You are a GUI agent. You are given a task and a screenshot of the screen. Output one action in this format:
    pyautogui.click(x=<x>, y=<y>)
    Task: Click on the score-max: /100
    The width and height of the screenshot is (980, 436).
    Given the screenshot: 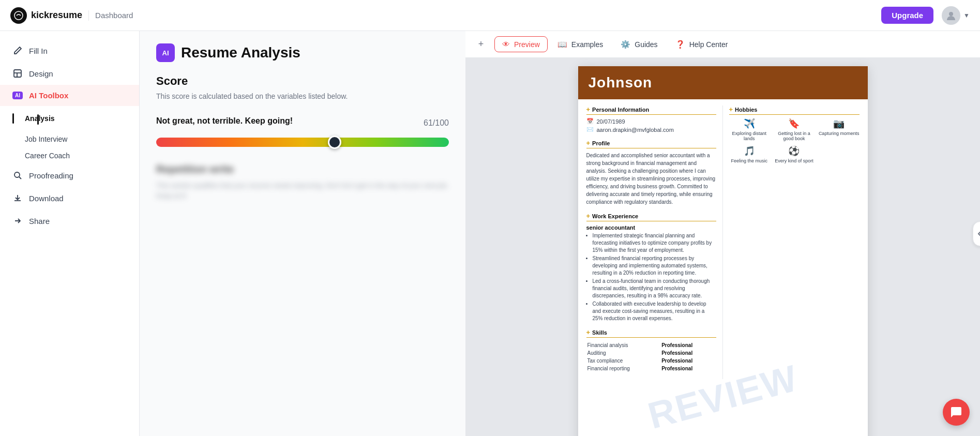 What is the action you would take?
    pyautogui.click(x=441, y=123)
    